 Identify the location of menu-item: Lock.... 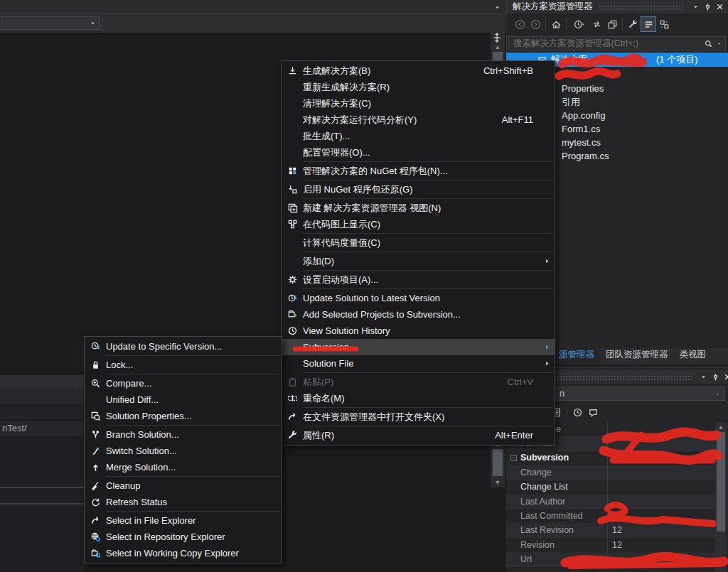
(183, 365).